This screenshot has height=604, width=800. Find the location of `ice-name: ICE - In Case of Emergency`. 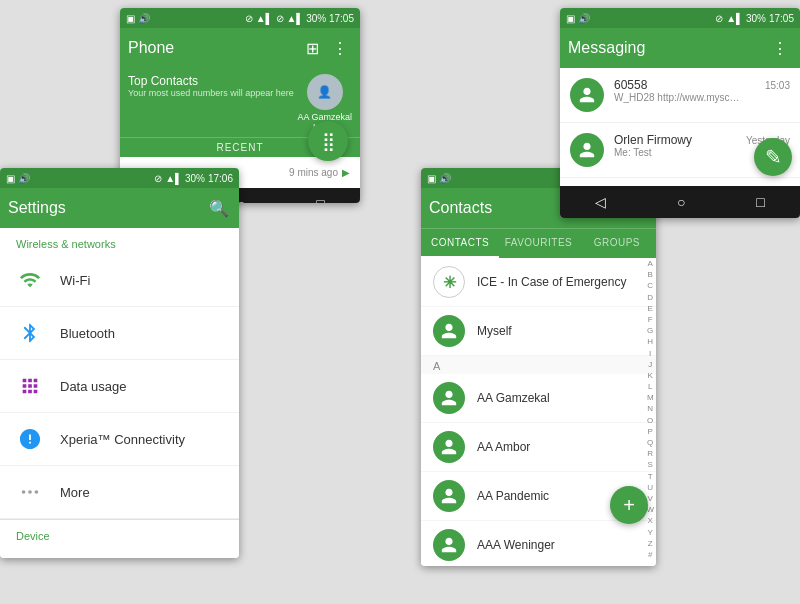

ice-name: ICE - In Case of Emergency is located at coordinates (552, 282).